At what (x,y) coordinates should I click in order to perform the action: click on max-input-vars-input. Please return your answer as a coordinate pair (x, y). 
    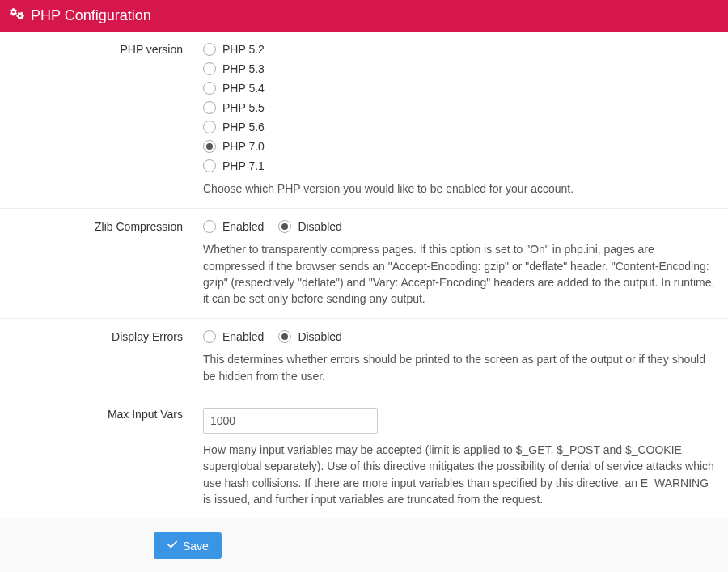
    Looking at the image, I should click on (290, 421).